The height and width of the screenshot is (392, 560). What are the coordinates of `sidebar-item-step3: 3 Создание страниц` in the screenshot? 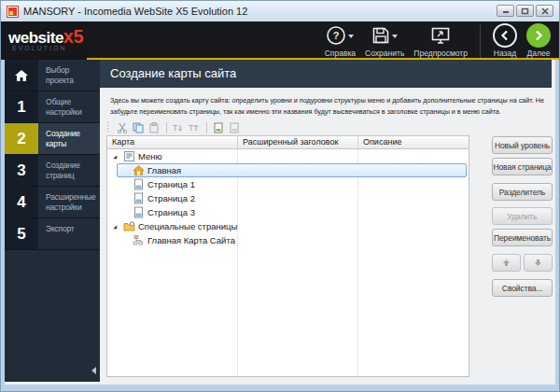 It's located at (52, 171).